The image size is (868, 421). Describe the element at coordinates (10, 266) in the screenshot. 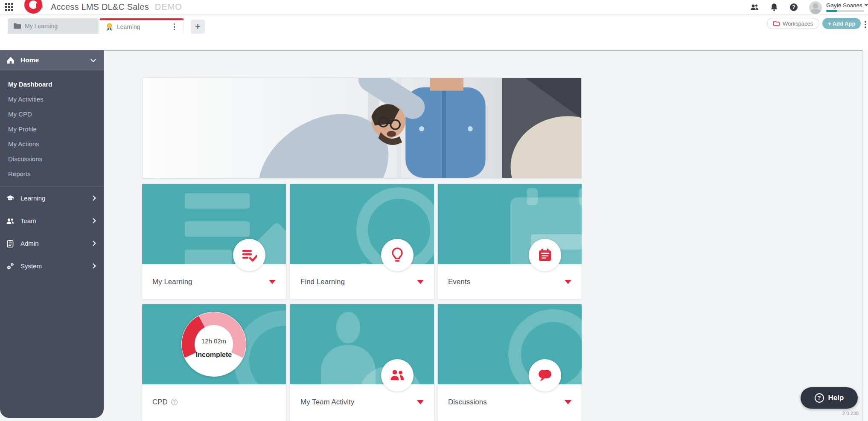

I see `gears-icon` at that location.